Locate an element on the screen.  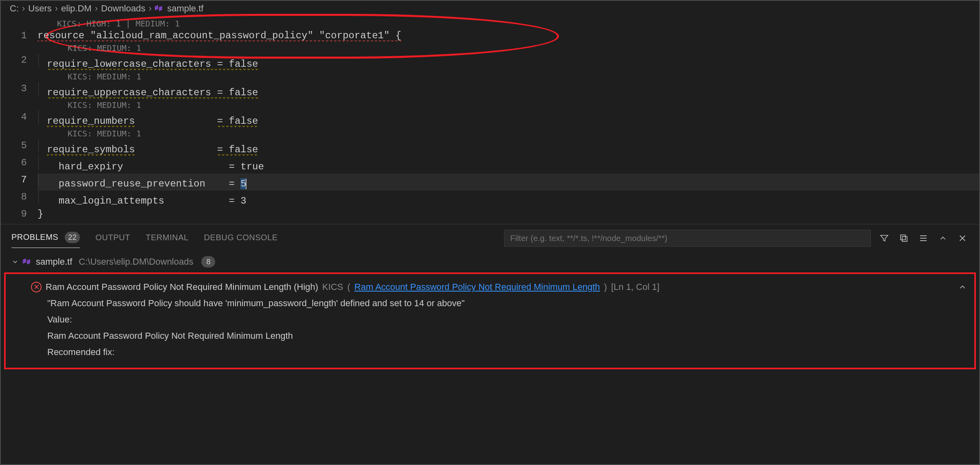
code-line: hard_expiry = true is located at coordinates (509, 165).